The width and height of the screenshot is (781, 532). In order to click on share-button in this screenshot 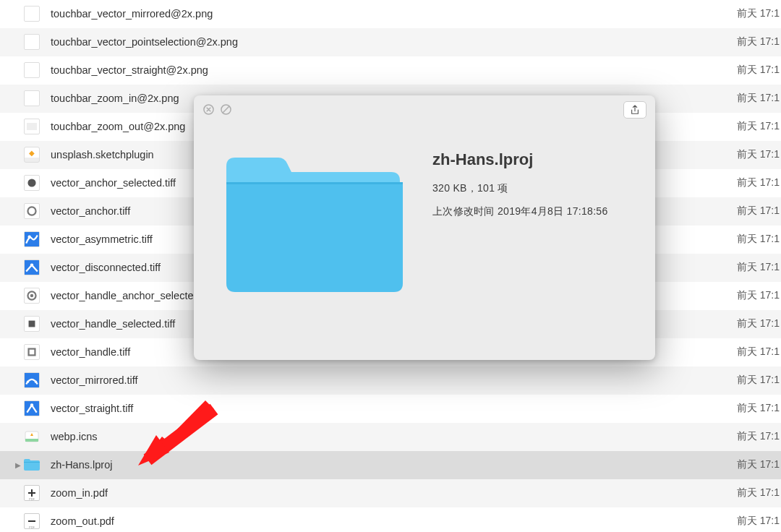, I will do `click(635, 110)`.